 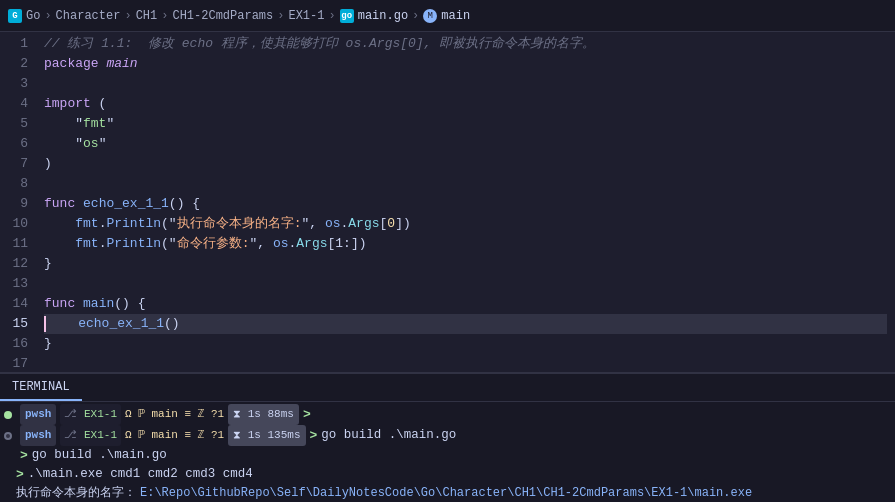 I want to click on terminal-tab-bar: TERMINAL, so click(x=448, y=388).